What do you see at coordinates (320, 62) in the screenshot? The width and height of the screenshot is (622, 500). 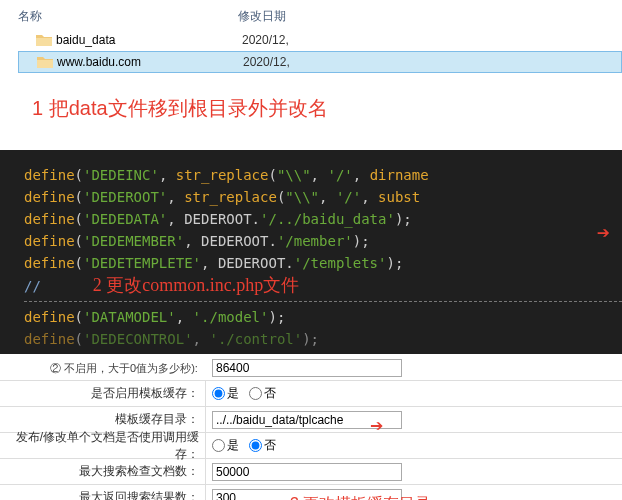 I see `file-row: www.baidu.com 2020/12,` at bounding box center [320, 62].